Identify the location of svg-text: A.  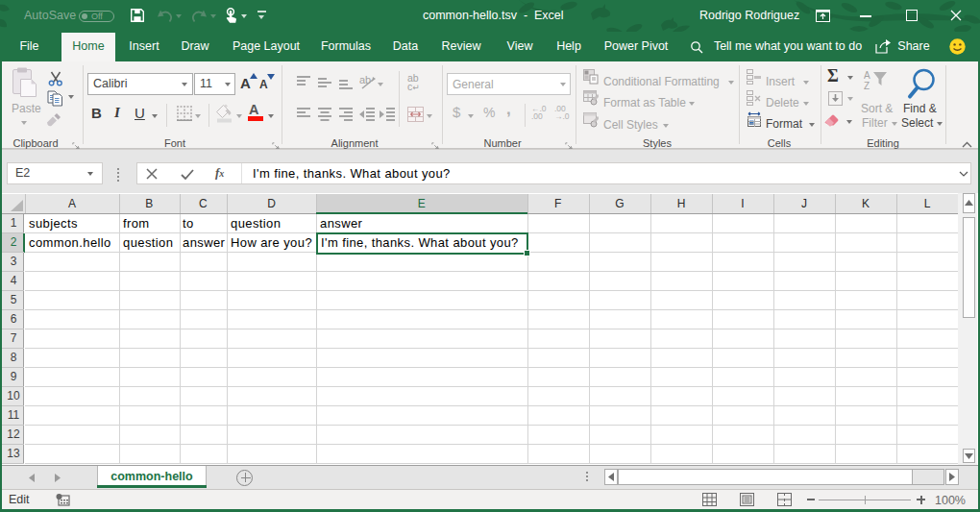
(867, 75).